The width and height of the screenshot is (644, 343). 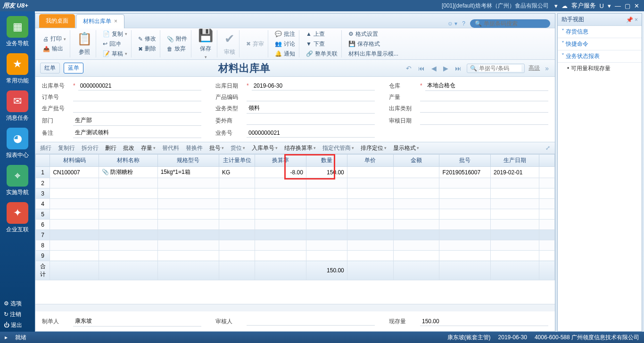 What do you see at coordinates (311, 97) in the screenshot?
I see `prodcode-value` at bounding box center [311, 97].